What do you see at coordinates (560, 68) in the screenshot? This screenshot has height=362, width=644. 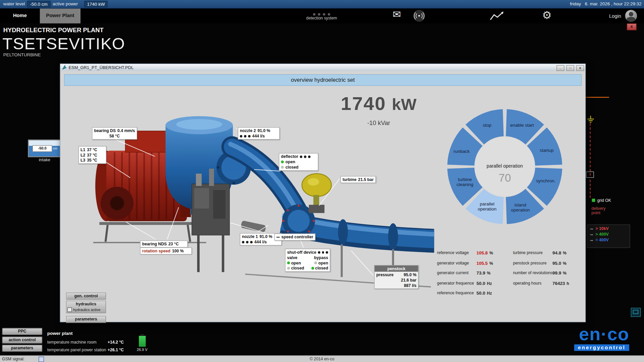 I see `window-minimize-button: _` at bounding box center [560, 68].